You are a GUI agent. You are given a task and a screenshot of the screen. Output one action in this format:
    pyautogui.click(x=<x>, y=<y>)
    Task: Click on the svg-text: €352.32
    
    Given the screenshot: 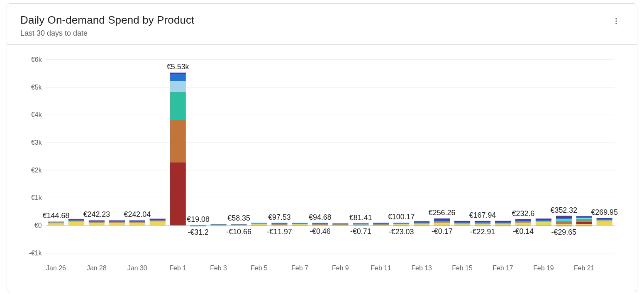 What is the action you would take?
    pyautogui.click(x=564, y=210)
    